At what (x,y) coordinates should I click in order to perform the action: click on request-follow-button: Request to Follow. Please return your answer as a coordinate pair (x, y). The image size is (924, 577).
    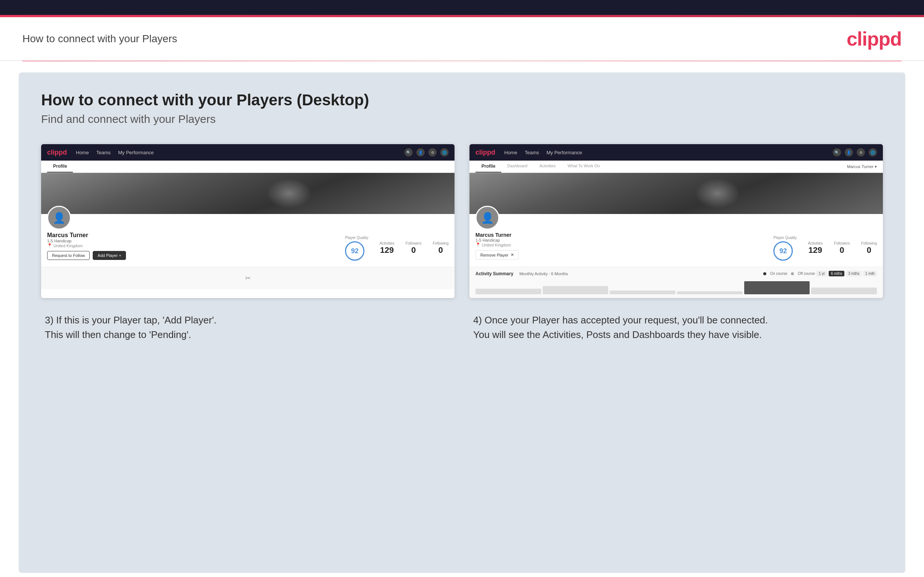
    Looking at the image, I should click on (68, 256).